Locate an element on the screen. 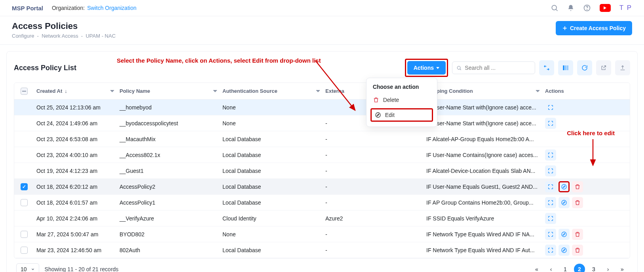  crumb-configure: Configure is located at coordinates (23, 36).